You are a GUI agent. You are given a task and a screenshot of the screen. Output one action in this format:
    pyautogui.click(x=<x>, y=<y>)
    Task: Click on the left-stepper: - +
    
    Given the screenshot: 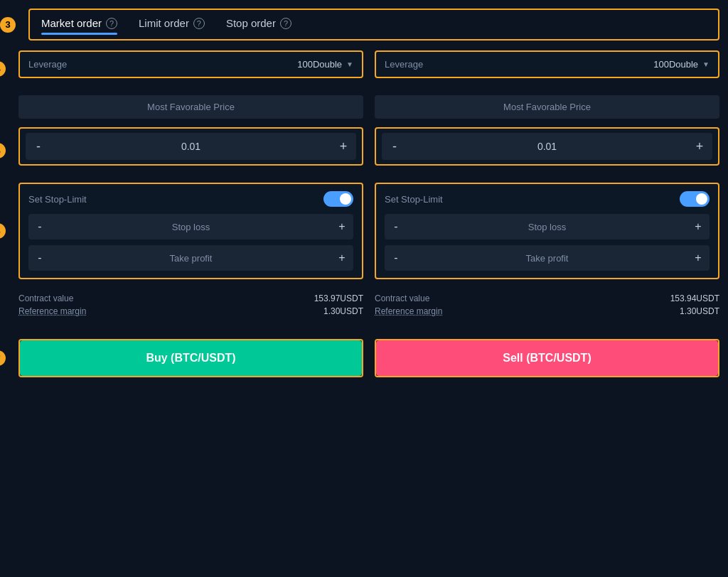 What is the action you would take?
    pyautogui.click(x=191, y=146)
    